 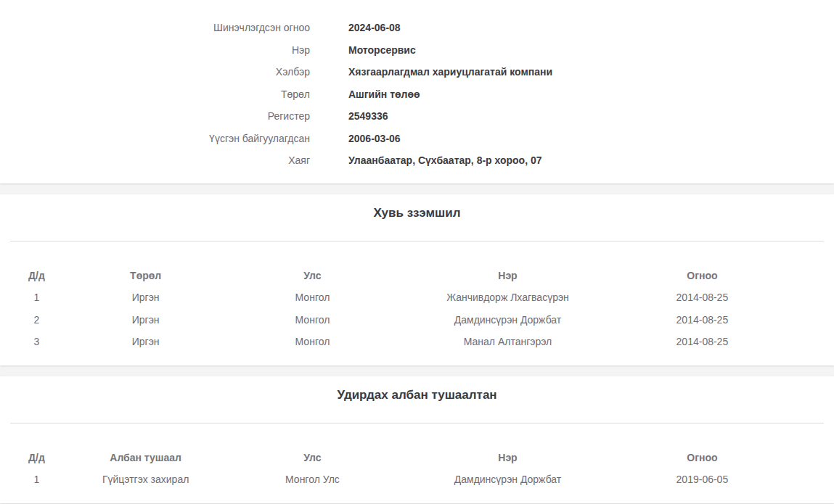 I want to click on cell-name: Жанчивдорж Лхагвасүрэн, so click(x=507, y=297).